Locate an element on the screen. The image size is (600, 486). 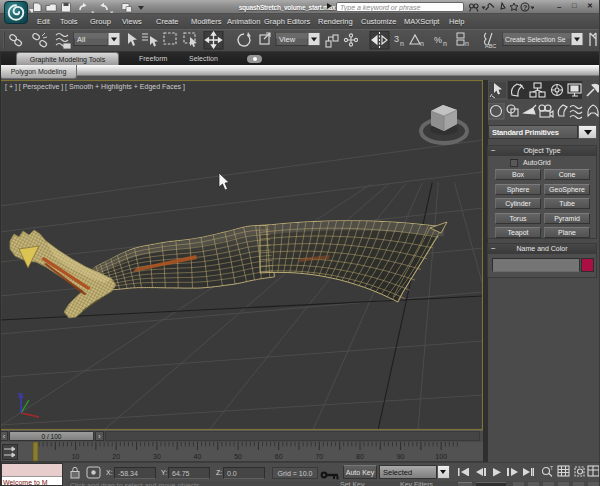
svg-text: View is located at coordinates (288, 40).